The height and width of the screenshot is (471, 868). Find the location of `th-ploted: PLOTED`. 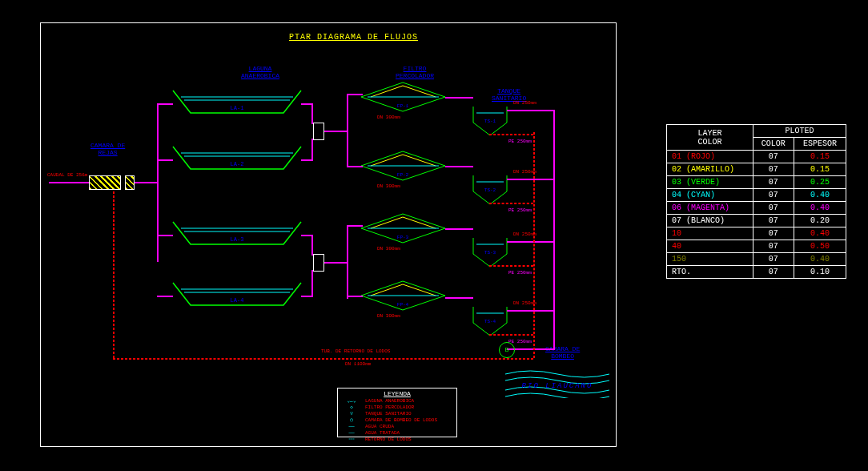

th-ploted: PLOTED is located at coordinates (799, 131).